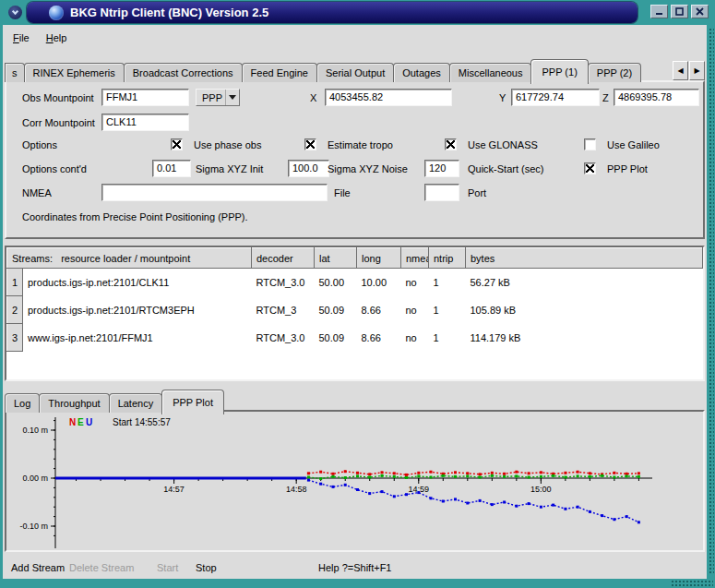 This screenshot has height=588, width=715. What do you see at coordinates (227, 145) in the screenshot?
I see `use-phase-obs-label: Use phase obs` at bounding box center [227, 145].